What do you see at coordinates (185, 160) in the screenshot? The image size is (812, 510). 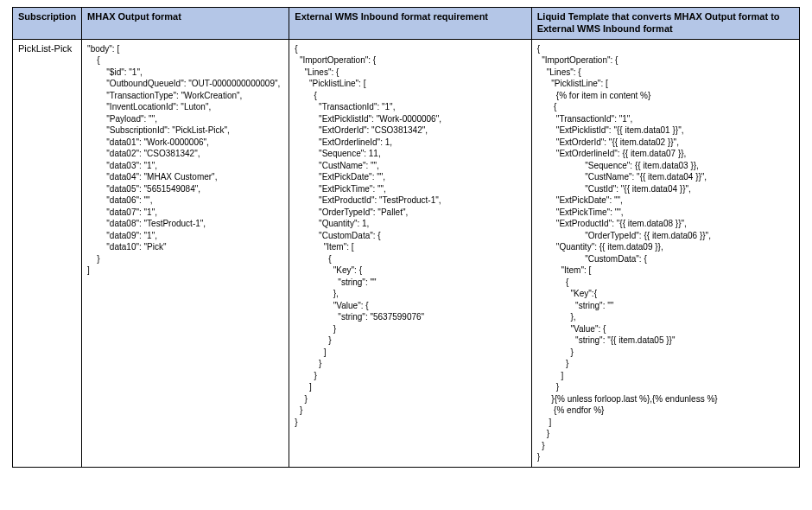 I see `mhax-output-code: "body": [ { "$id": "1", "OutboundQueueId…` at bounding box center [185, 160].